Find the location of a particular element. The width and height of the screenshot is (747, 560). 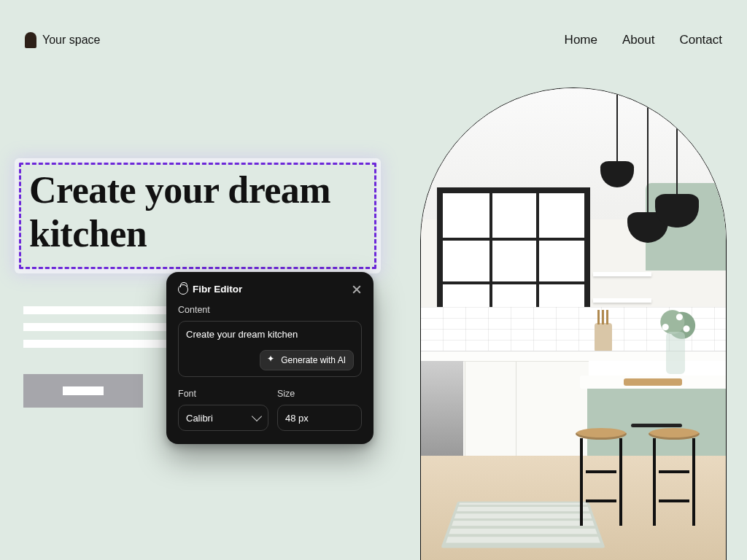

fibr-logo-icon is located at coordinates (183, 289).